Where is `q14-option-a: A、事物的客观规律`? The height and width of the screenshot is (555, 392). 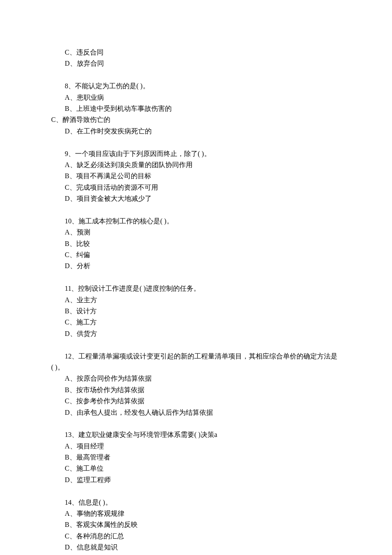 q14-option-a: A、事物的客观规律 is located at coordinates (203, 514).